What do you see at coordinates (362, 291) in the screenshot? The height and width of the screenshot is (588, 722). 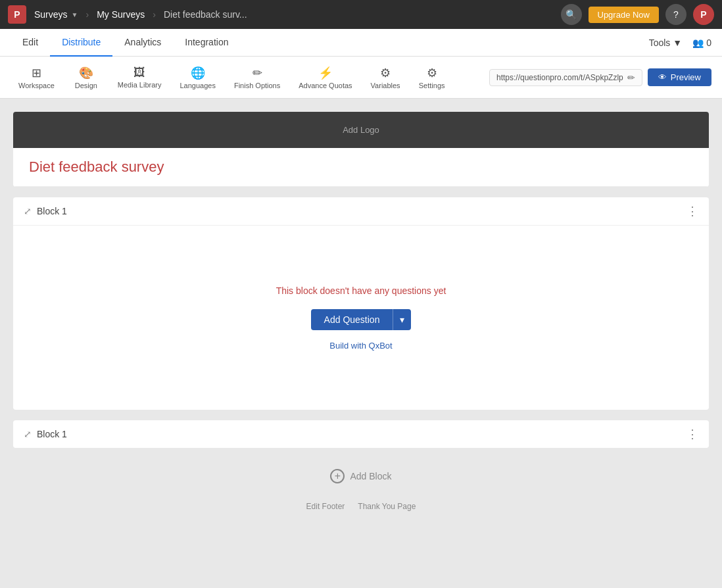 I see `block-1-empty-text: This block doesn't have any questions ye…` at bounding box center [362, 291].